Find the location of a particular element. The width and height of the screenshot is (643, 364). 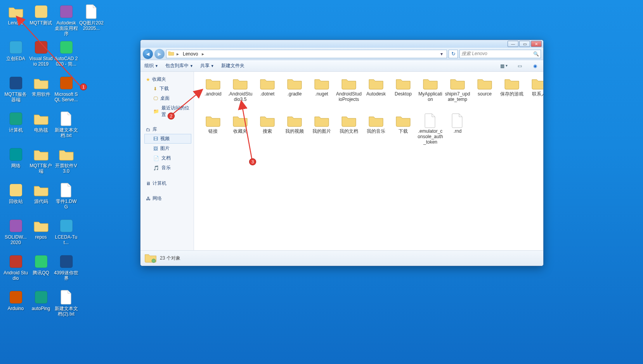

file-label: 我的文档 is located at coordinates (349, 131).